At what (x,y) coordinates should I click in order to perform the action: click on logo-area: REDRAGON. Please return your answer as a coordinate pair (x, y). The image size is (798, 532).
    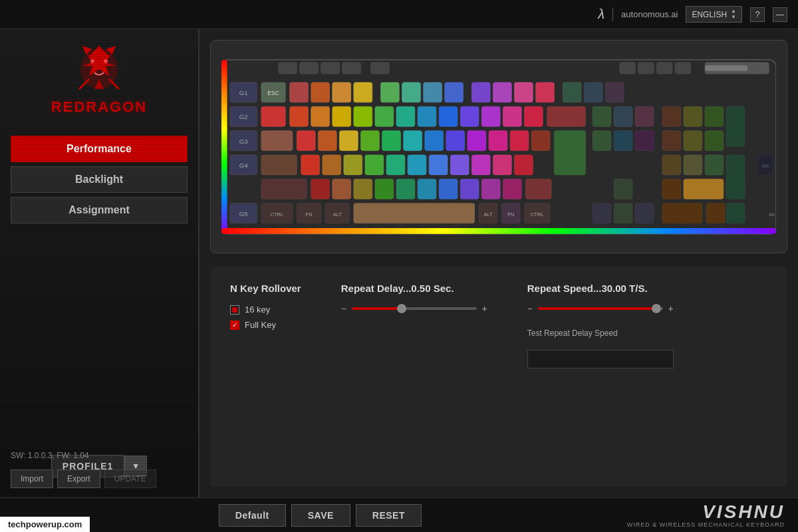
    Looking at the image, I should click on (99, 79).